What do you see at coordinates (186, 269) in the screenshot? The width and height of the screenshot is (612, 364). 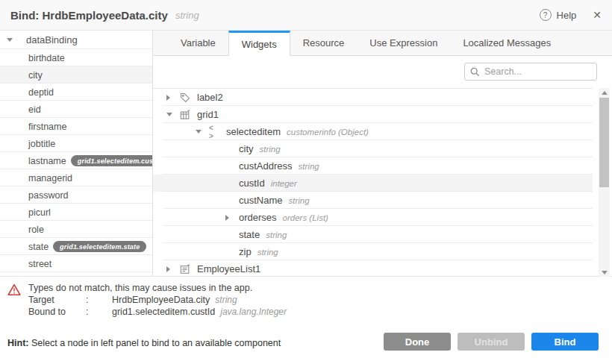 I see `list-icon` at bounding box center [186, 269].